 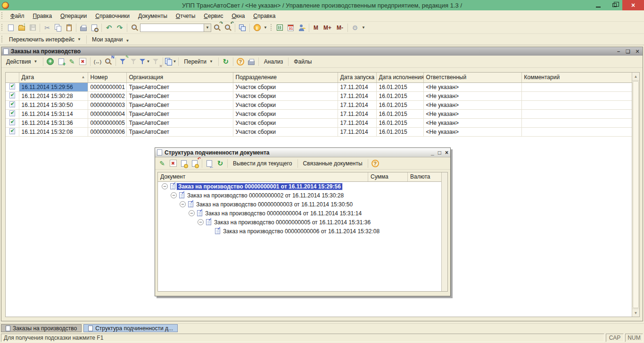 What do you see at coordinates (172, 28) in the screenshot?
I see `search-input` at bounding box center [172, 28].